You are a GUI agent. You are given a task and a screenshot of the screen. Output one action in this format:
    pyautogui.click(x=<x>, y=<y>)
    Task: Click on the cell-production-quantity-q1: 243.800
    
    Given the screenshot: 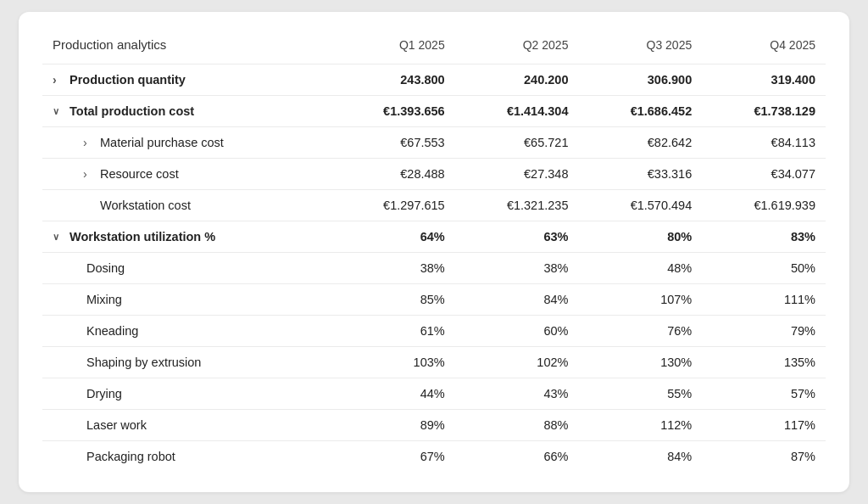 What is the action you would take?
    pyautogui.click(x=393, y=80)
    